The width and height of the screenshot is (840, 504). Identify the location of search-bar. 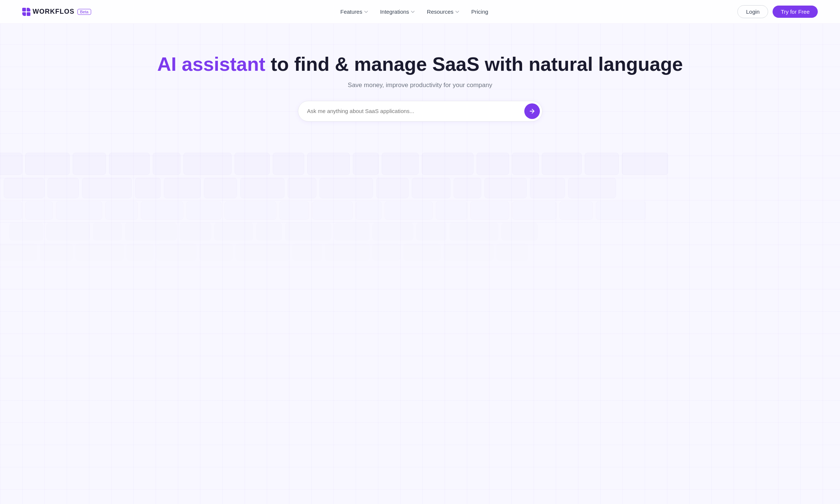
(420, 111).